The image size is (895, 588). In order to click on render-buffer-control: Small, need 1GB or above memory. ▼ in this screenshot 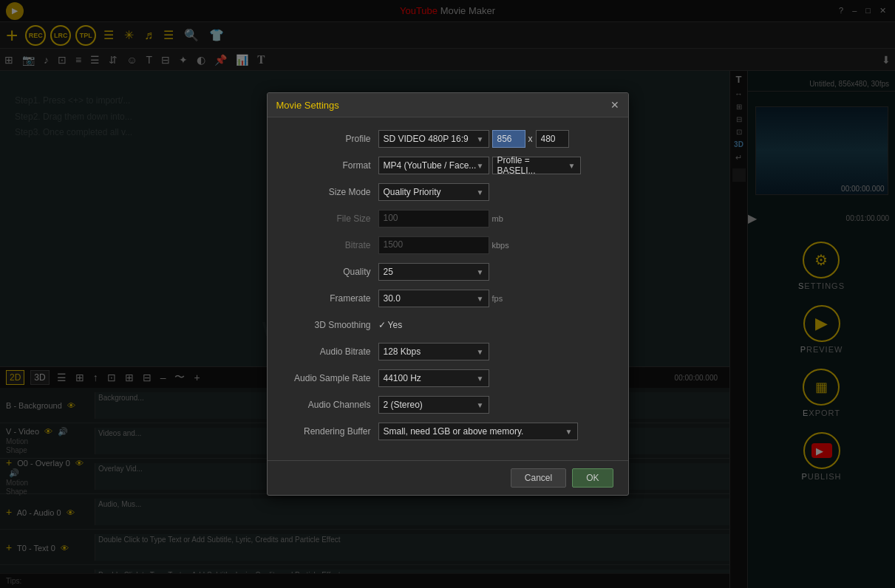, I will do `click(496, 431)`.